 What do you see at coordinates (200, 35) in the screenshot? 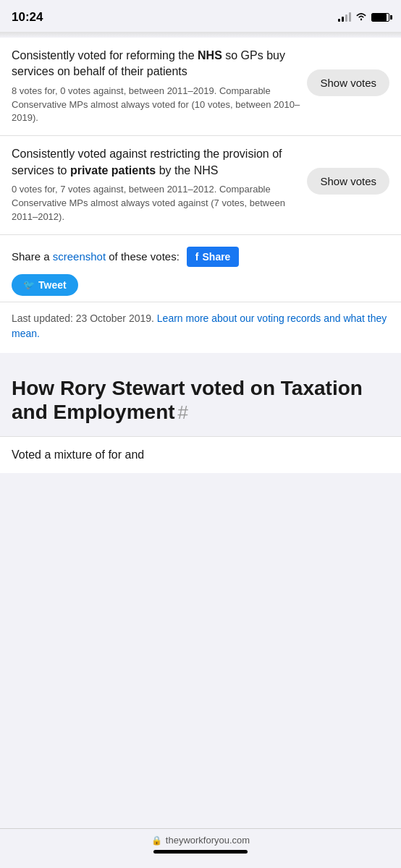
I see `top-divider` at bounding box center [200, 35].